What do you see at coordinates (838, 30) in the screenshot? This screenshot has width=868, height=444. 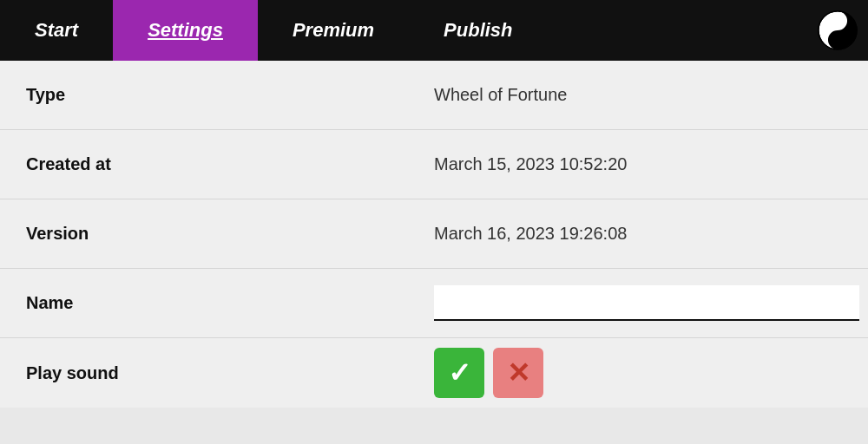 I see `yin-yang-icon` at bounding box center [838, 30].